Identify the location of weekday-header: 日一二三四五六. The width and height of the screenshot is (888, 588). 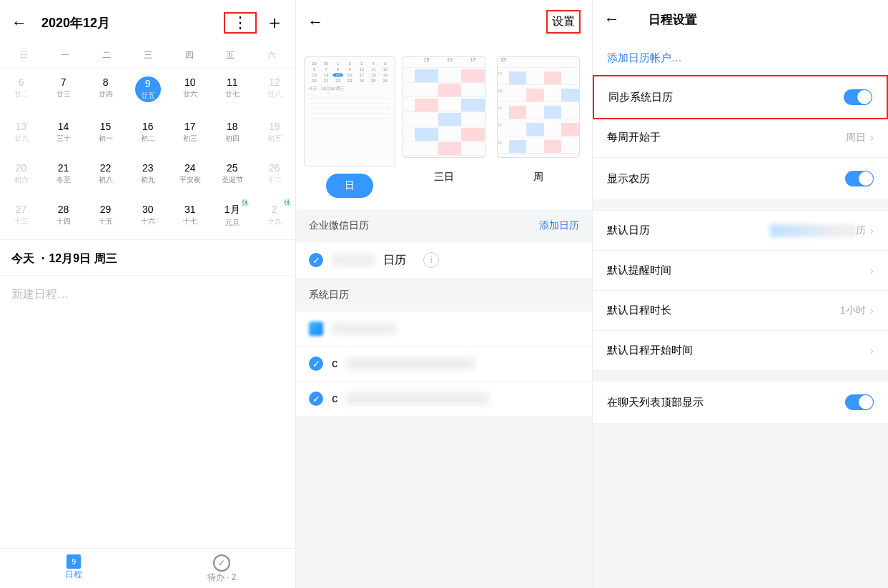
(147, 57).